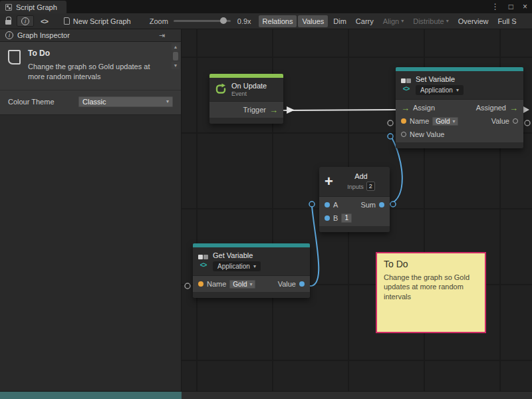  I want to click on horizontal-scrollbar-thumb, so click(90, 395).